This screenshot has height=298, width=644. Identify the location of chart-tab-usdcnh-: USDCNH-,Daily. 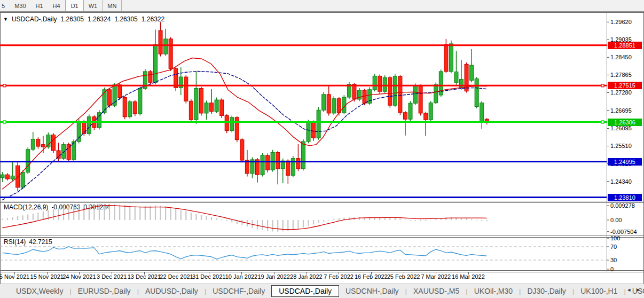
(372, 291).